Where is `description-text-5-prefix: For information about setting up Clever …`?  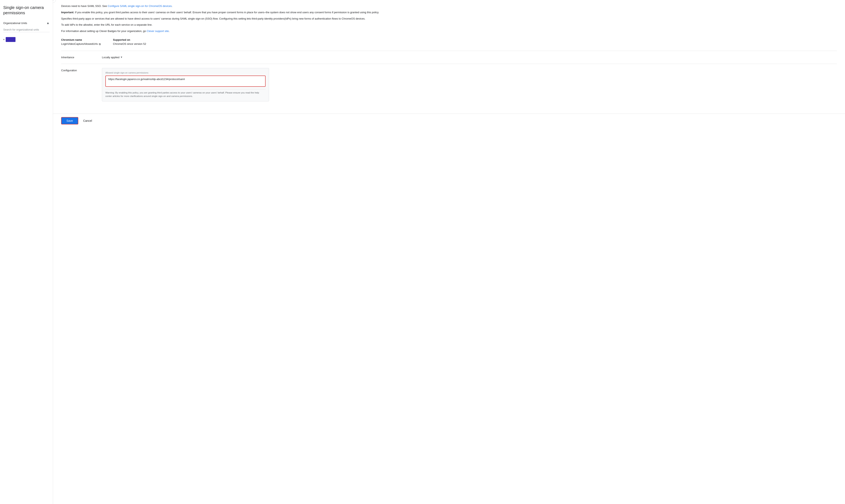
description-text-5-prefix: For information about setting up Clever … is located at coordinates (104, 31).